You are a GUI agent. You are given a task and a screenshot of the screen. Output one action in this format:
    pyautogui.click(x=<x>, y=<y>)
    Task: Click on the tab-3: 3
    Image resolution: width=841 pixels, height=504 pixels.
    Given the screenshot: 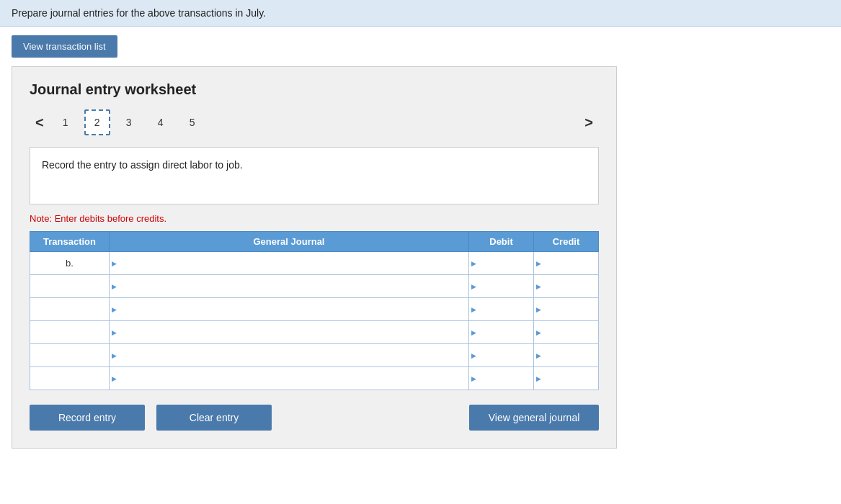 What is the action you would take?
    pyautogui.click(x=129, y=122)
    